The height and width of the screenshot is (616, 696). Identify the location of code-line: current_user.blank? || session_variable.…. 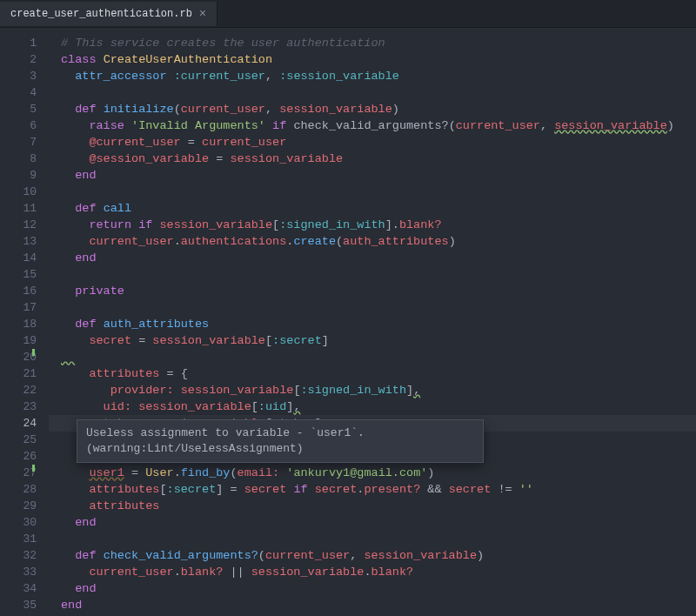
(378, 572).